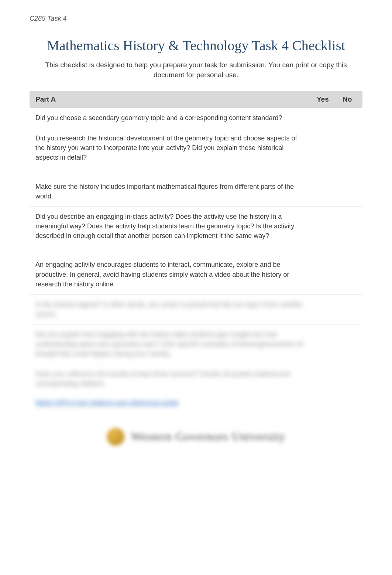 The height and width of the screenshot is (575, 392). Describe the element at coordinates (170, 99) in the screenshot. I see `col-header-parta: Part A` at that location.